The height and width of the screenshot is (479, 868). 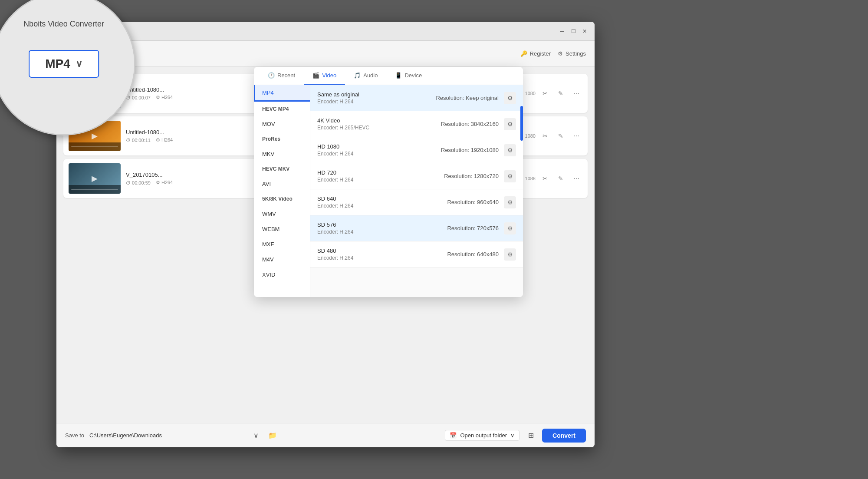 What do you see at coordinates (325, 76) in the screenshot?
I see `tab-video: 🎬 Video` at bounding box center [325, 76].